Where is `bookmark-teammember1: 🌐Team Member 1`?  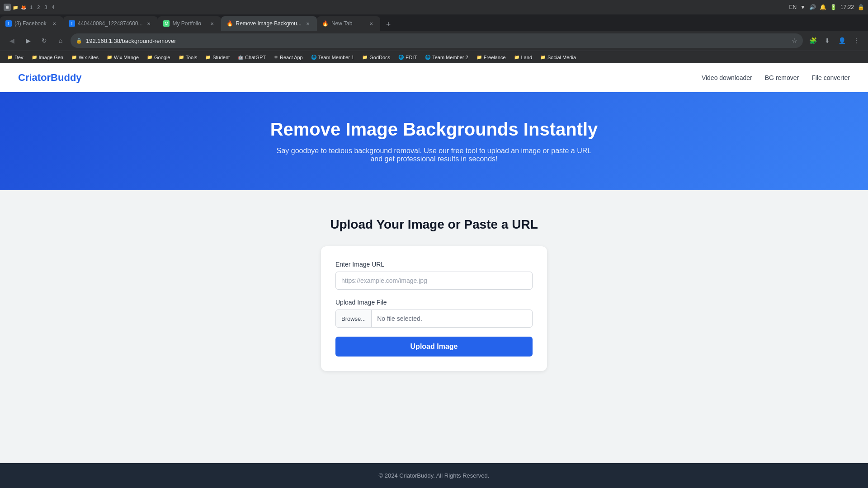 bookmark-teammember1: 🌐Team Member 1 is located at coordinates (333, 57).